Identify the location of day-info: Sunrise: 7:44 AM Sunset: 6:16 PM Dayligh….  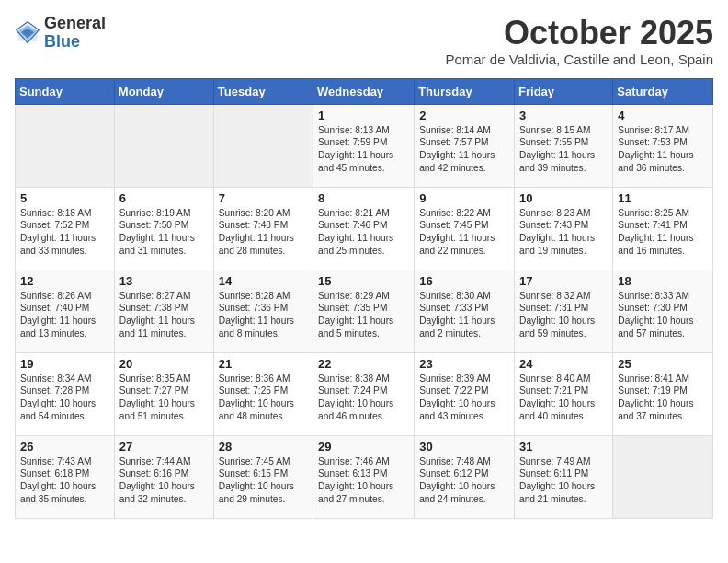
(164, 480).